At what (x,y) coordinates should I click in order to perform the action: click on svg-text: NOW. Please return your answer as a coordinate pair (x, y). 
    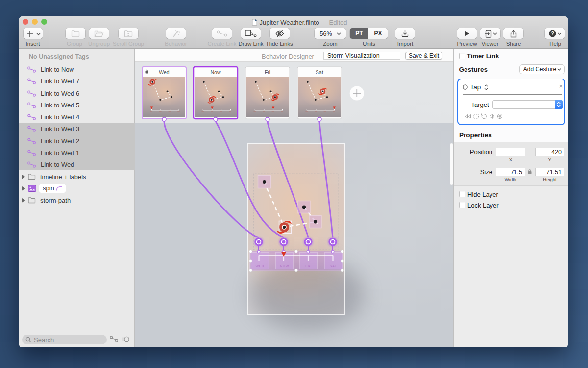
    Looking at the image, I should click on (284, 266).